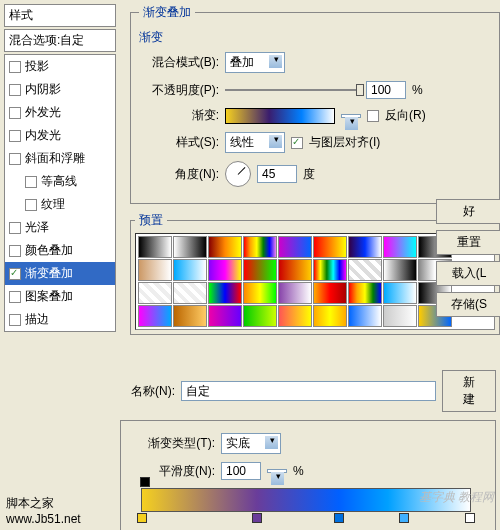 The width and height of the screenshot is (500, 530). Describe the element at coordinates (44, 504) in the screenshot. I see `footer-line1: 脚本之家` at that location.